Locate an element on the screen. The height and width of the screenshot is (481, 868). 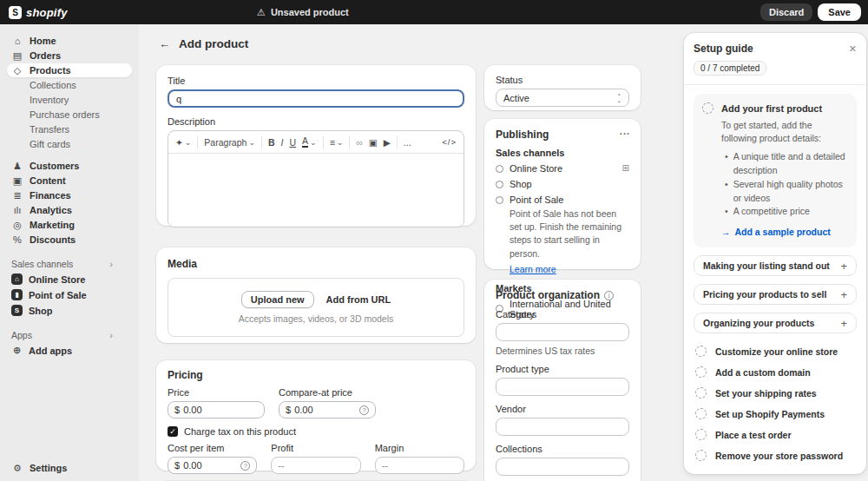
sidebar-item-add-apps: ⊕ Add apps is located at coordinates (69, 351).